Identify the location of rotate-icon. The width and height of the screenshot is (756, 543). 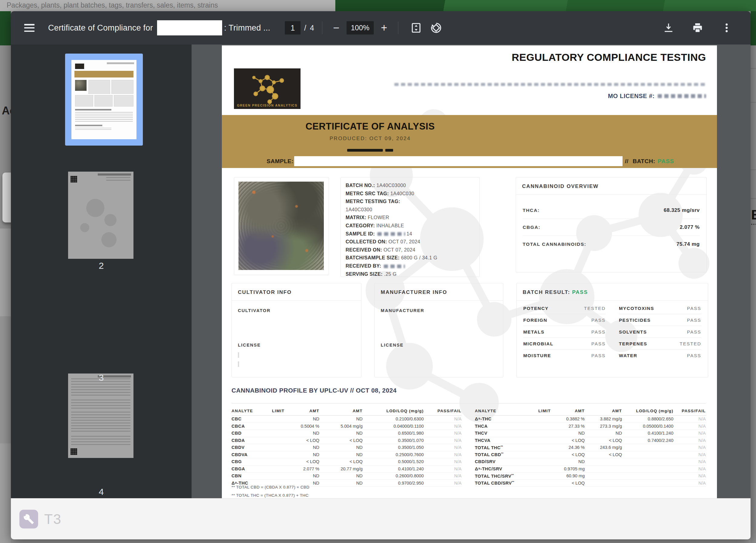
(436, 28).